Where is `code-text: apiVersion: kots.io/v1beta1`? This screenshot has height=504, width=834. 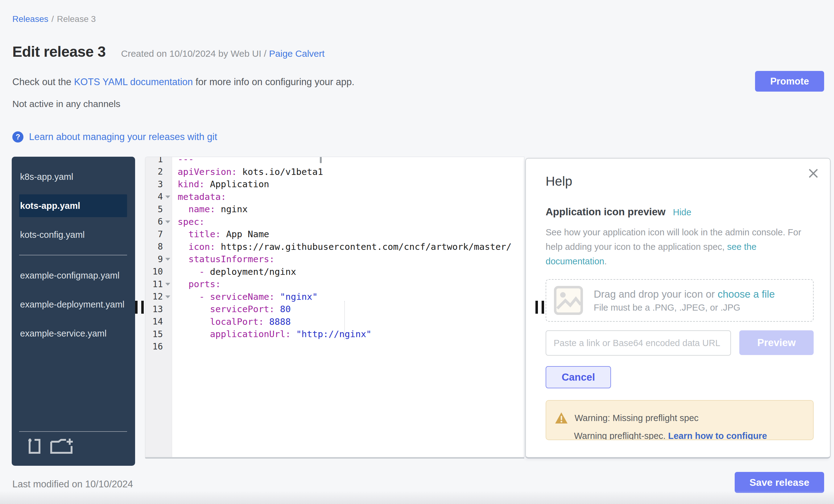 code-text: apiVersion: kots.io/v1beta1 is located at coordinates (247, 172).